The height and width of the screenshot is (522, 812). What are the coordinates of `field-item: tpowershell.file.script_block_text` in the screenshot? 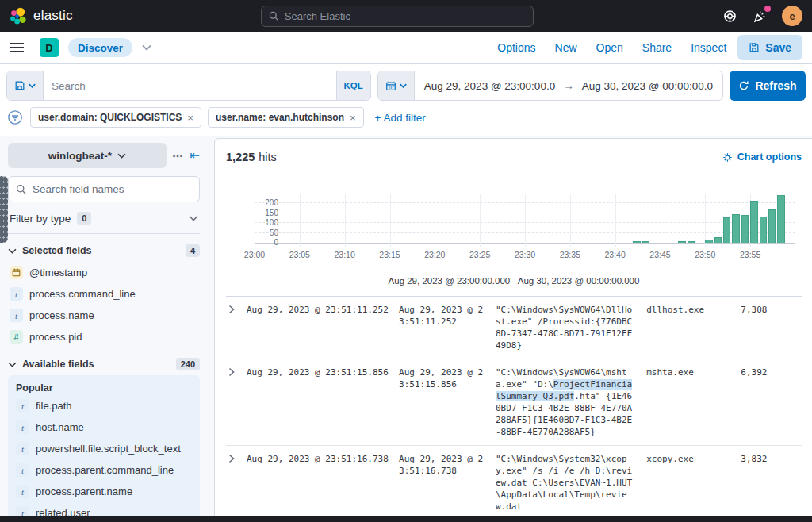 It's located at (104, 449).